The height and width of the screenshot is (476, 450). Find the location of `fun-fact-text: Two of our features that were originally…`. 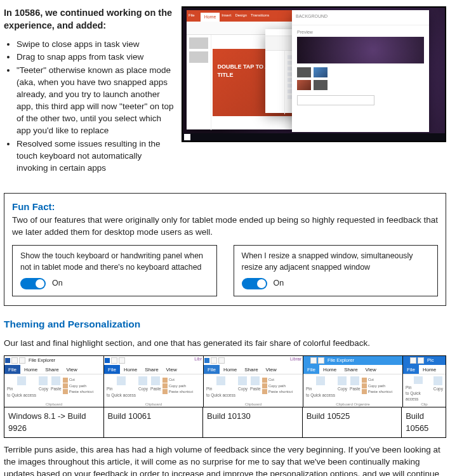

fun-fact-text: Two of our features that were originally… is located at coordinates (225, 227).